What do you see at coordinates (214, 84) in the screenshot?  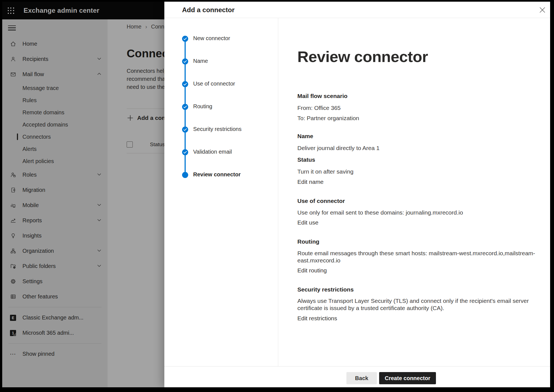 I see `step-label: Use of connector` at bounding box center [214, 84].